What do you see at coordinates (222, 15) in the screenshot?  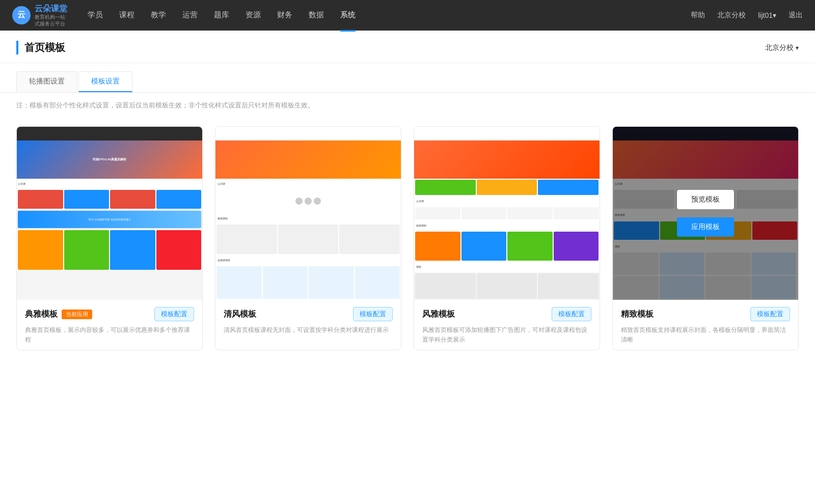 I see `nav-item-questions: 题库` at bounding box center [222, 15].